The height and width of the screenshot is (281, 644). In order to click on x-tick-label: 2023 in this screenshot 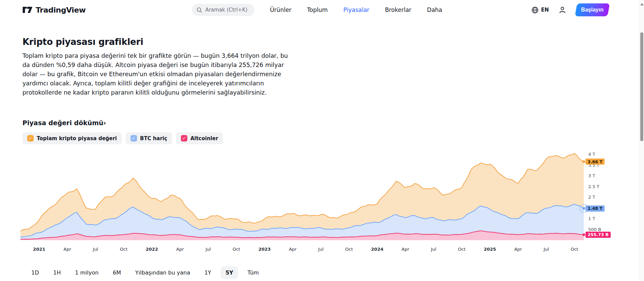, I will do `click(265, 249)`.